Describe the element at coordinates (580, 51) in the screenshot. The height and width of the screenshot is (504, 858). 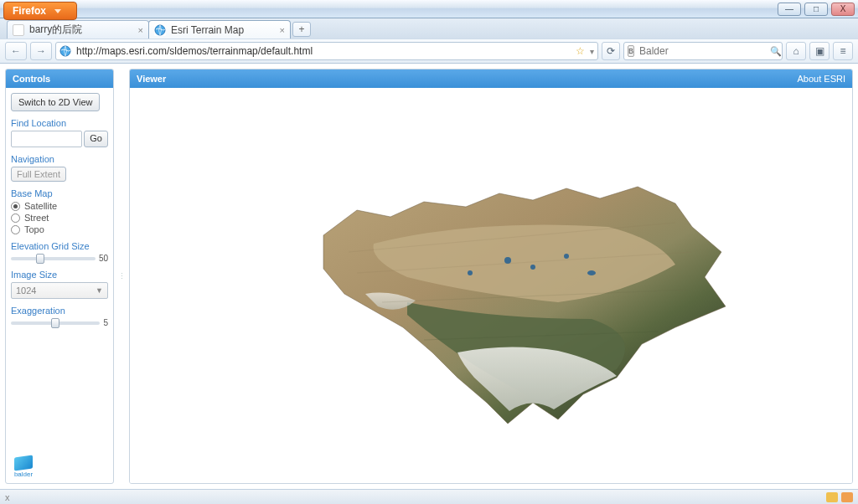
I see `bookmark-star-icon: ☆` at that location.